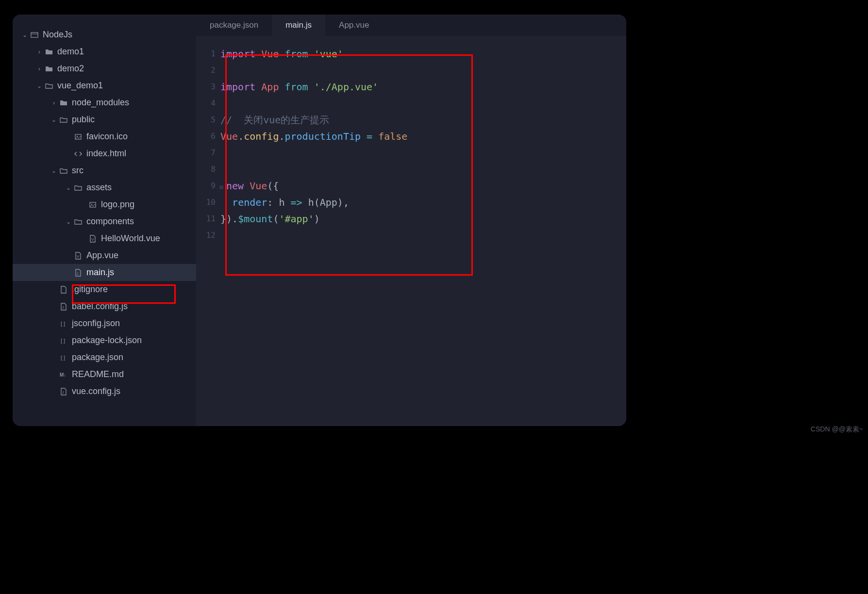  Describe the element at coordinates (104, 220) in the screenshot. I see `file-tree: ⌄NodeJs›demo1›demo2⌄vue_demo1›node_modul…` at that location.